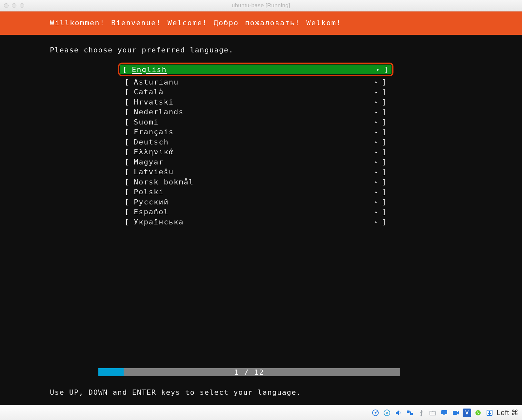  I want to click on language-item: [Polski▸], so click(256, 192).